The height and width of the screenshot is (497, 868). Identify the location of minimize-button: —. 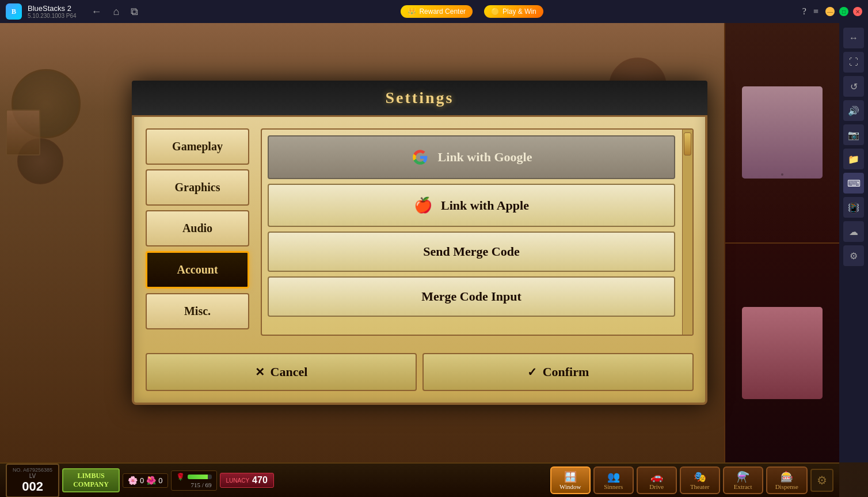
(830, 12).